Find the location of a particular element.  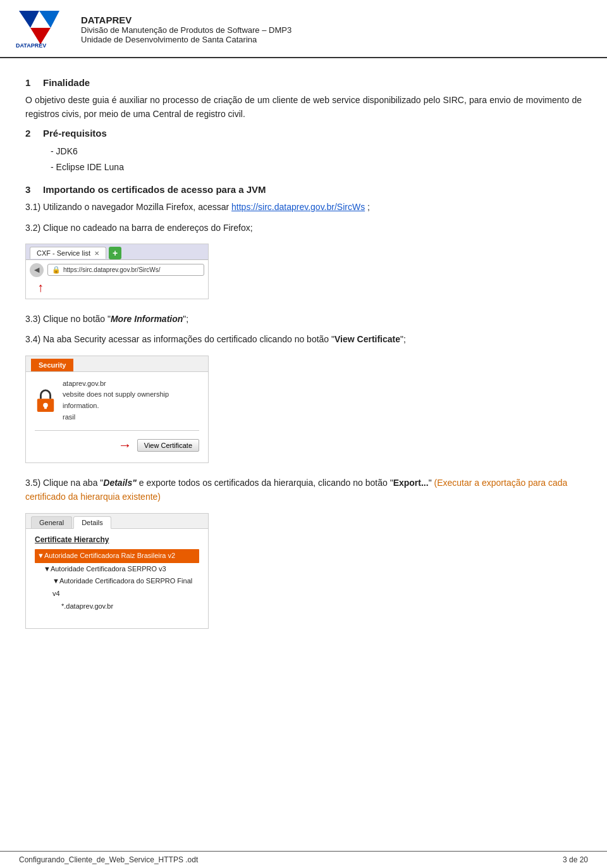

security-info1: vebsite does not supply ownership inform… is located at coordinates (131, 400).